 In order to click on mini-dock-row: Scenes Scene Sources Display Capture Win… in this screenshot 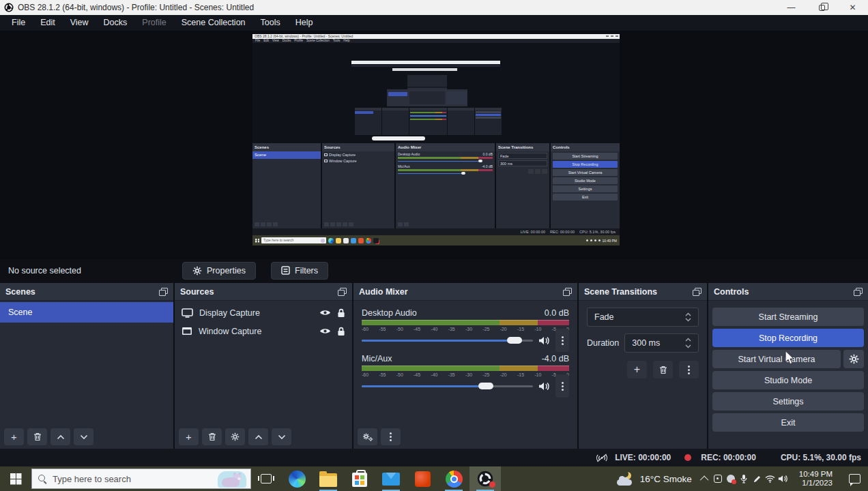, I will do `click(436, 185)`.